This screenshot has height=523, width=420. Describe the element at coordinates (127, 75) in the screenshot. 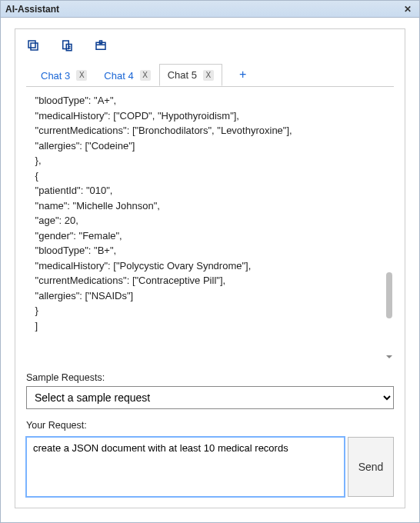

I see `tab-chat-4: Chat 4 X` at that location.